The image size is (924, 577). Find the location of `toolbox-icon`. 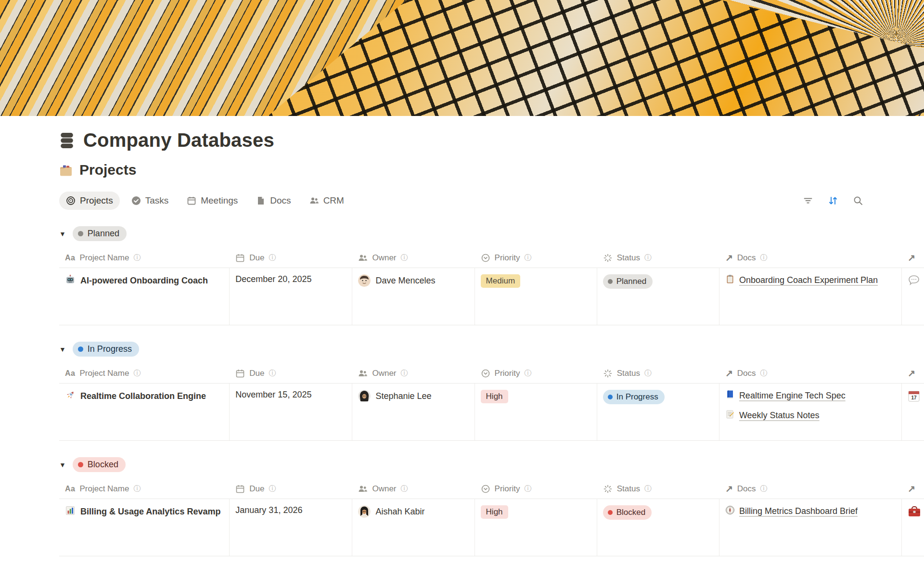

toolbox-icon is located at coordinates (914, 513).